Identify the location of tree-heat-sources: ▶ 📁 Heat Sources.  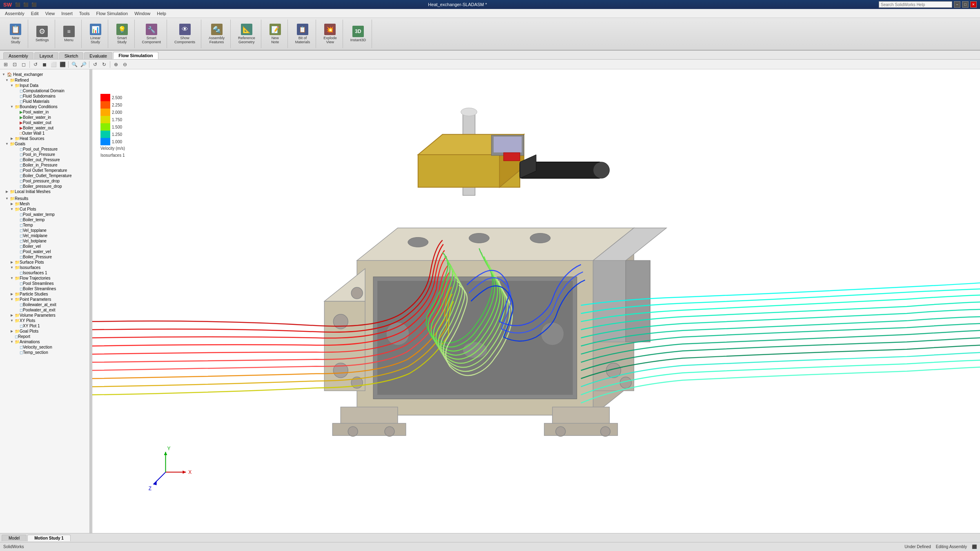
(45, 139).